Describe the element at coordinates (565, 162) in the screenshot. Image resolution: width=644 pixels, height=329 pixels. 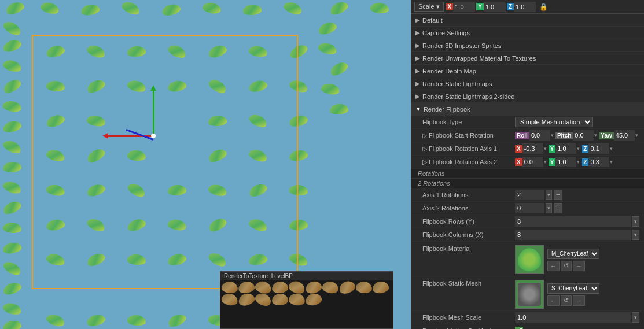
I see `axis2-y-field: Y ▾` at that location.